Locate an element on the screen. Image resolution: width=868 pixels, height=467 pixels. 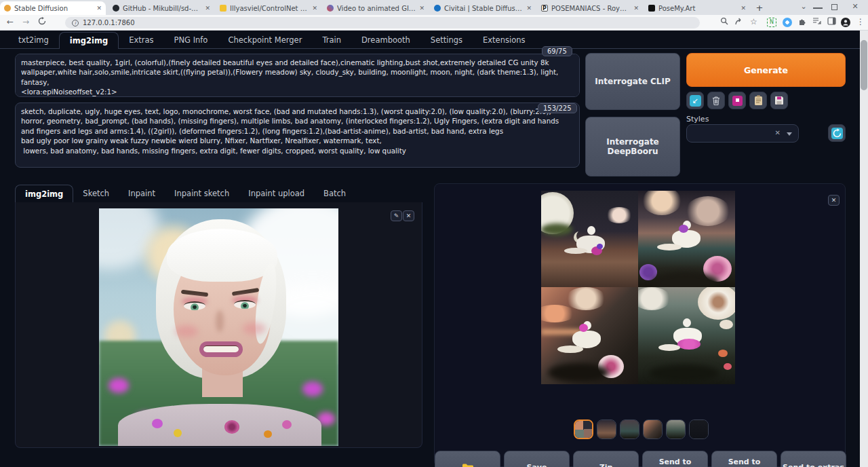
subtab-img2img: img2img is located at coordinates (44, 194).